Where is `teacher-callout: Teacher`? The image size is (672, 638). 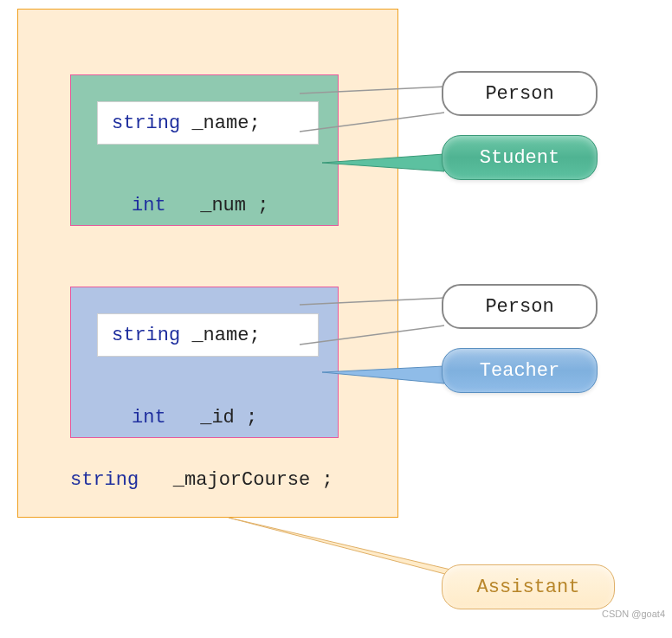 teacher-callout: Teacher is located at coordinates (520, 371).